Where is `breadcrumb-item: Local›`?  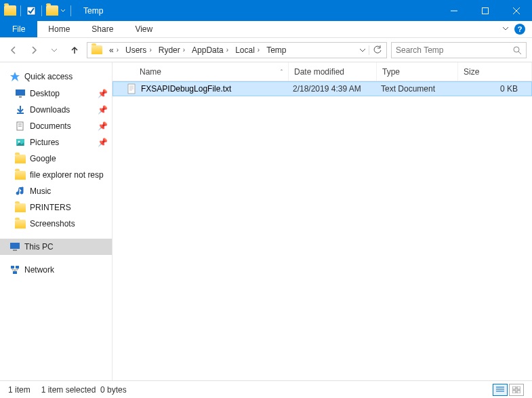
breadcrumb-item: Local› is located at coordinates (247, 50).